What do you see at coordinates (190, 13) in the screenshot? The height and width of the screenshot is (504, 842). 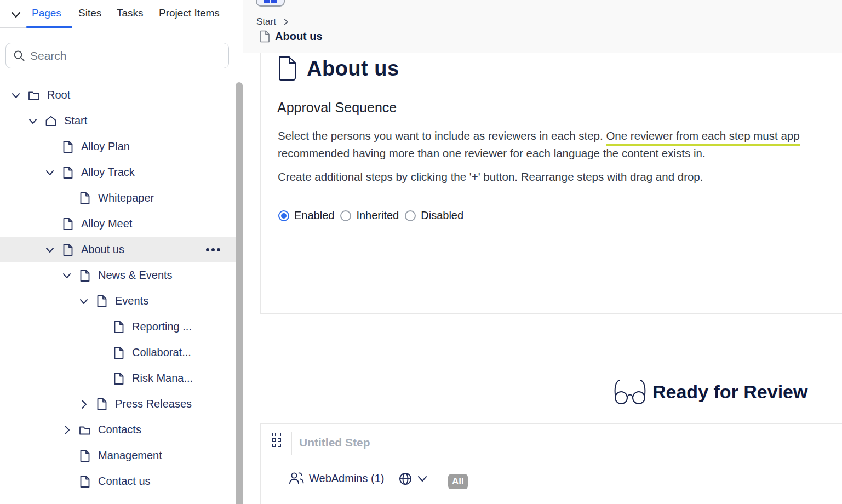 I see `tab-project-items: Project Items` at bounding box center [190, 13].